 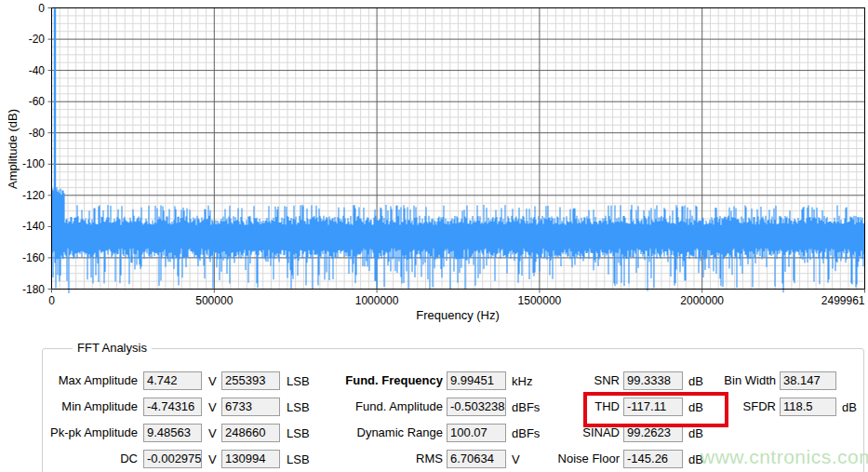 What do you see at coordinates (76, 459) in the screenshot?
I see `dc-label: DC` at bounding box center [76, 459].